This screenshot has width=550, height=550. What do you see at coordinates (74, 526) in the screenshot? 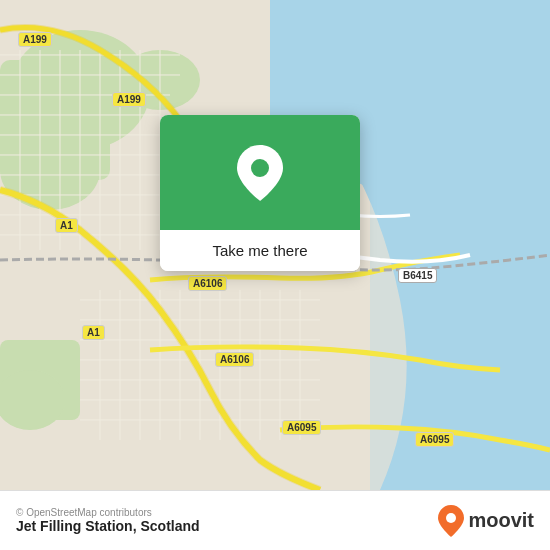
I see `station-name-text: Jet Filling Station` at bounding box center [74, 526].